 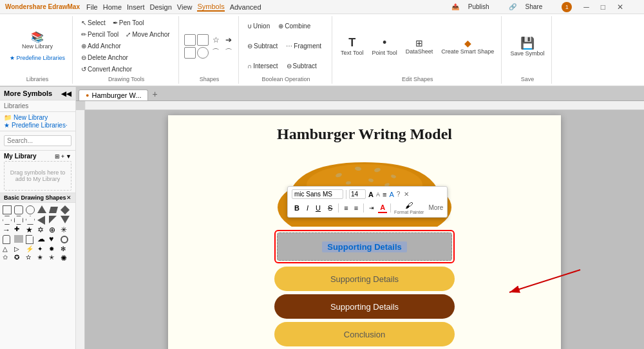 What do you see at coordinates (31, 258) in the screenshot?
I see `shape-s3: ✫` at bounding box center [31, 258].